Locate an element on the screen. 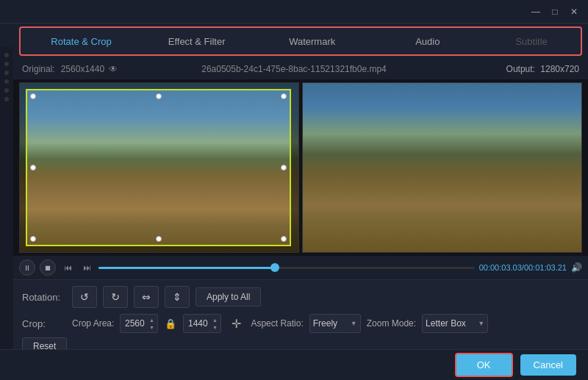 The image size is (588, 380). play-button: ⏸ is located at coordinates (27, 268).